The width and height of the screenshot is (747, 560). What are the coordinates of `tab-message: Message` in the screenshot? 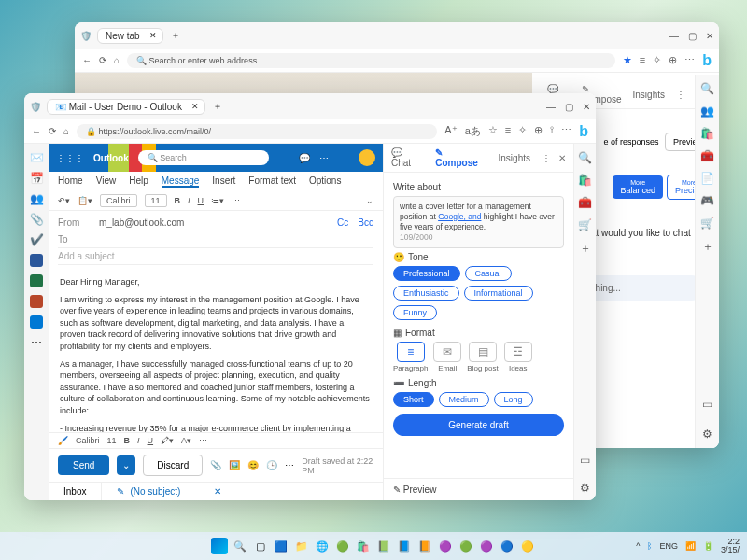 It's located at (181, 181).